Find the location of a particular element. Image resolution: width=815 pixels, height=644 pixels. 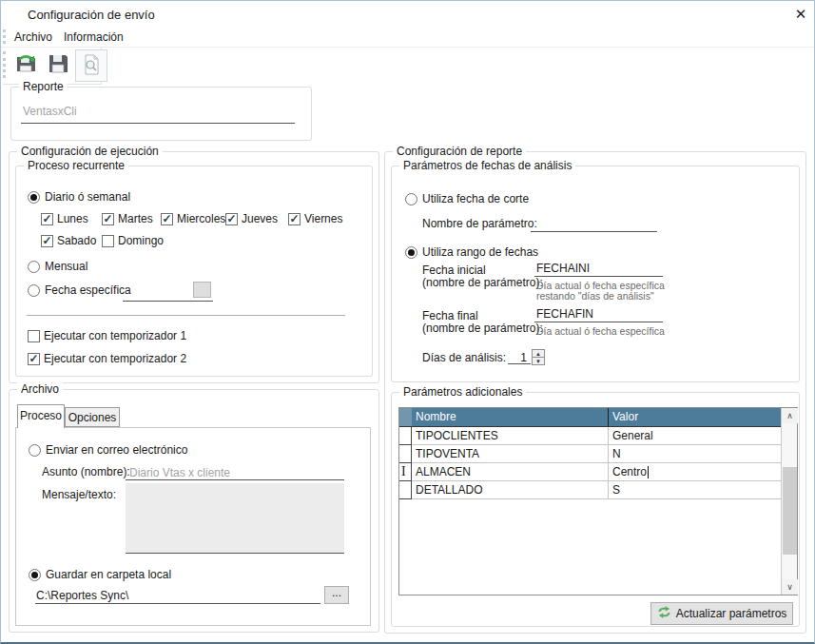

cell-value: General is located at coordinates (695, 436).